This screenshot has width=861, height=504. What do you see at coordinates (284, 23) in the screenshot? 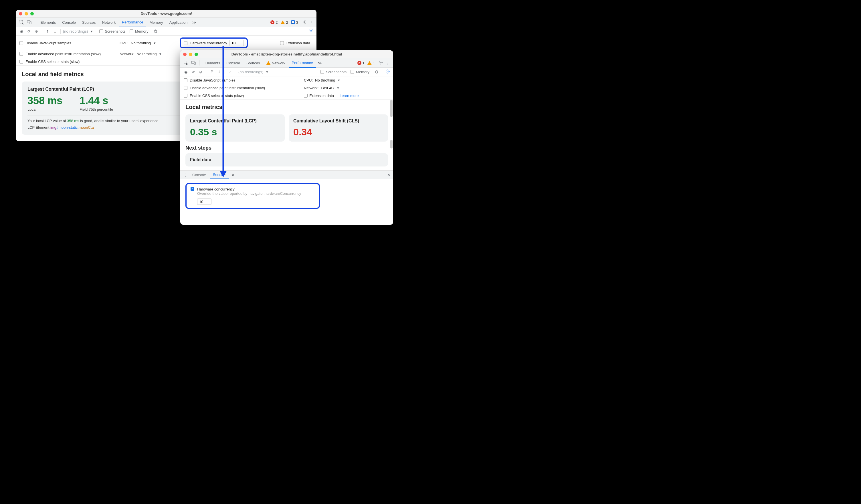
I see `warnings-badge: 2` at bounding box center [284, 23].